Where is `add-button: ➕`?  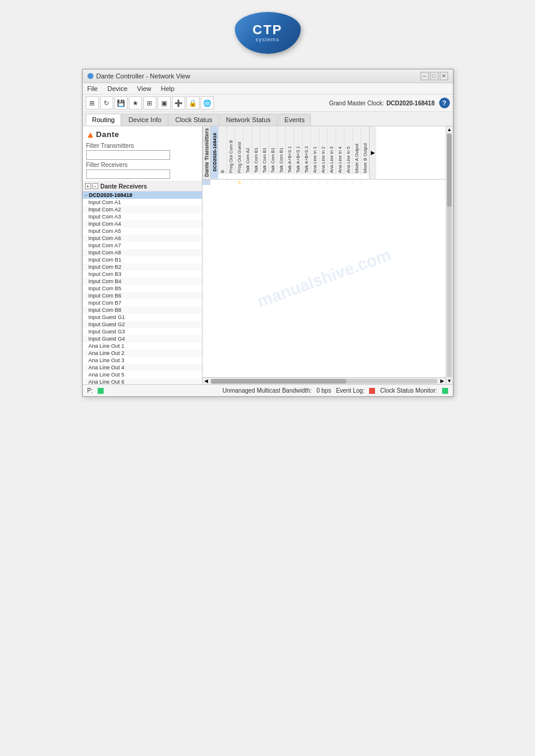 add-button: ➕ is located at coordinates (179, 103).